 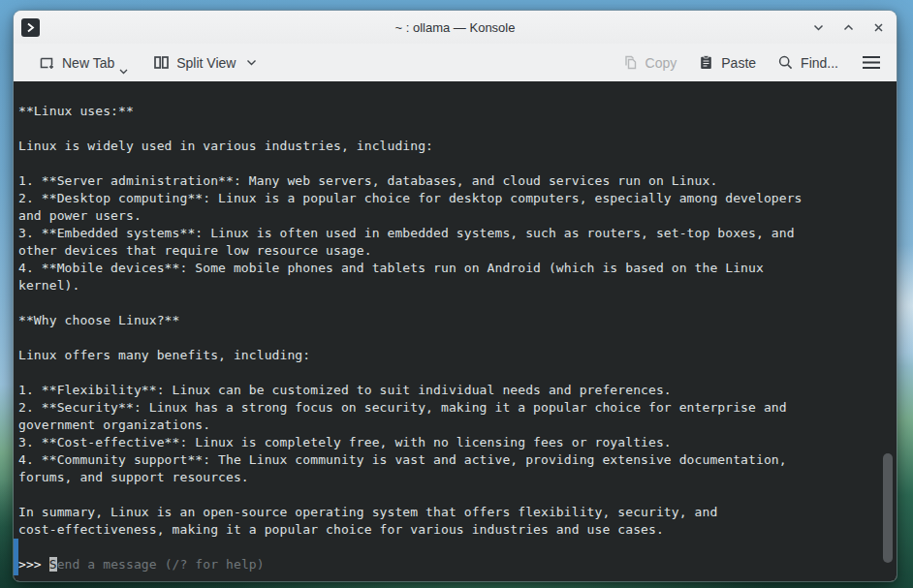 I want to click on window-controls, so click(x=848, y=27).